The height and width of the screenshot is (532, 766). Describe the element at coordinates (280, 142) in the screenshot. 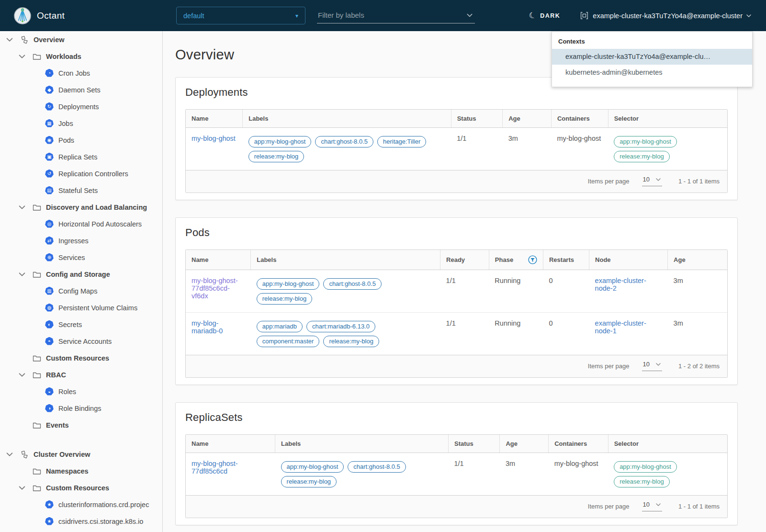

I see `label-tag: app:my-blog-ghost` at that location.